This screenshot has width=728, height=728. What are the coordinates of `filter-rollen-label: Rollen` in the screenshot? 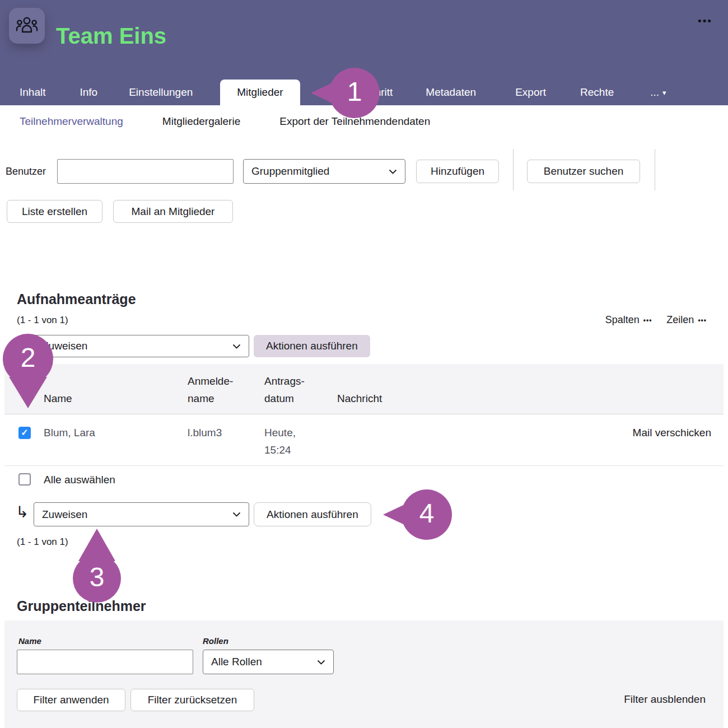 It's located at (216, 641).